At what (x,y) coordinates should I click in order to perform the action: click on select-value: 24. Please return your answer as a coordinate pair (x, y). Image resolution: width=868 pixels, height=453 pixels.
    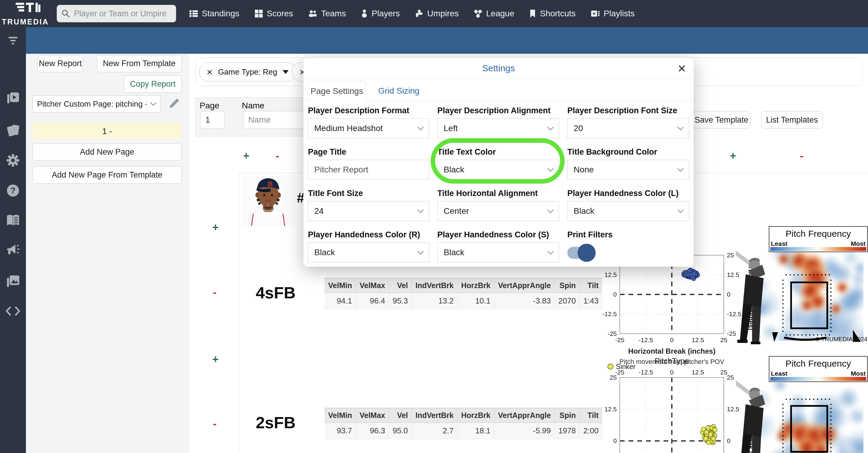
    Looking at the image, I should click on (319, 211).